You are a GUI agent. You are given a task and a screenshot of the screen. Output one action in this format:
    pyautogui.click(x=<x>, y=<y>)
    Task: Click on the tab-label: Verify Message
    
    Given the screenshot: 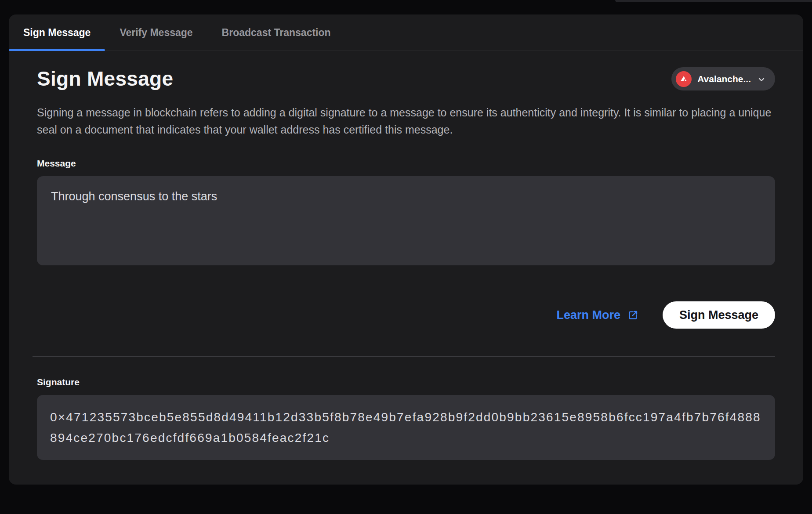 What is the action you would take?
    pyautogui.click(x=156, y=33)
    